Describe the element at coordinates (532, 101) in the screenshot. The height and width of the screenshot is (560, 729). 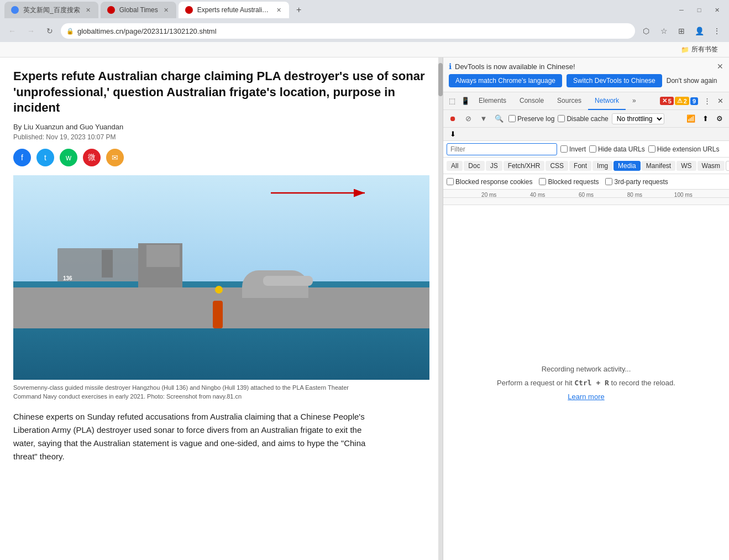
I see `tab-console: Console` at that location.